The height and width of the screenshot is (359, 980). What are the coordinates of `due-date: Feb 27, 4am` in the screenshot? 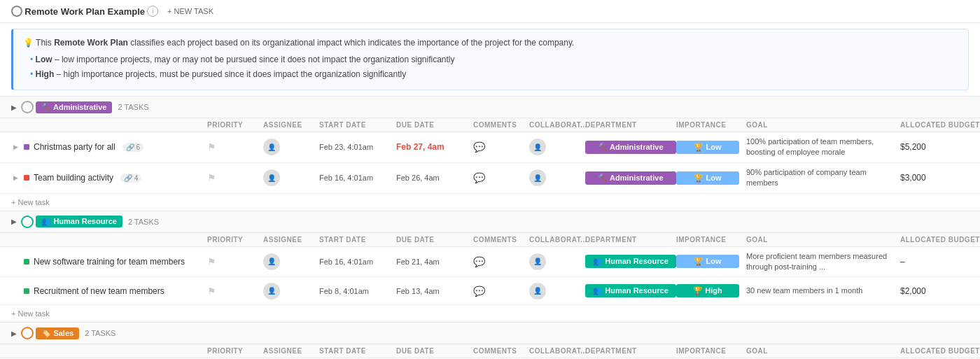 It's located at (420, 147).